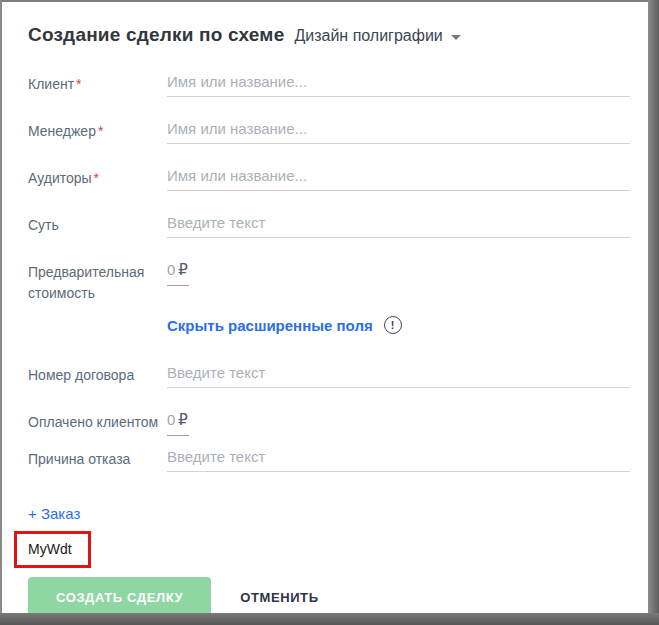 This screenshot has width=659, height=625. What do you see at coordinates (329, 282) in the screenshot?
I see `field-row-preliminary-cost: Предварительная стоимость 0₽` at bounding box center [329, 282].